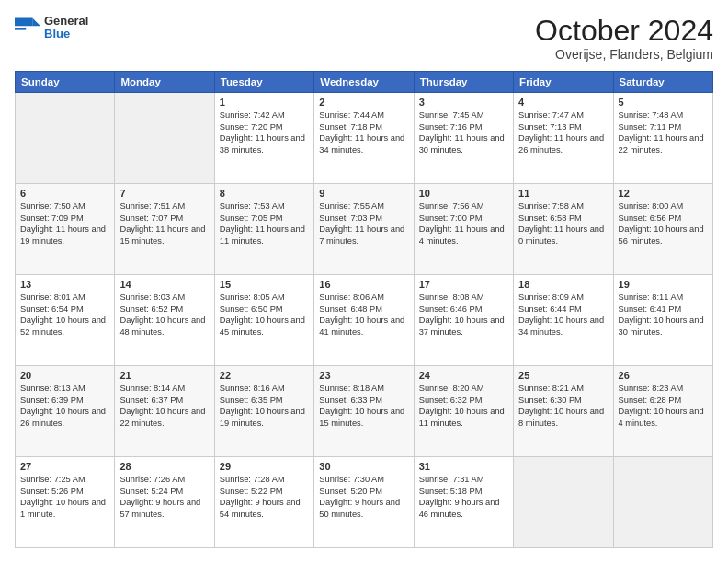  Describe the element at coordinates (364, 83) in the screenshot. I see `header-row: SundayMondayTuesdayWednesdayThursdayFrid…` at that location.